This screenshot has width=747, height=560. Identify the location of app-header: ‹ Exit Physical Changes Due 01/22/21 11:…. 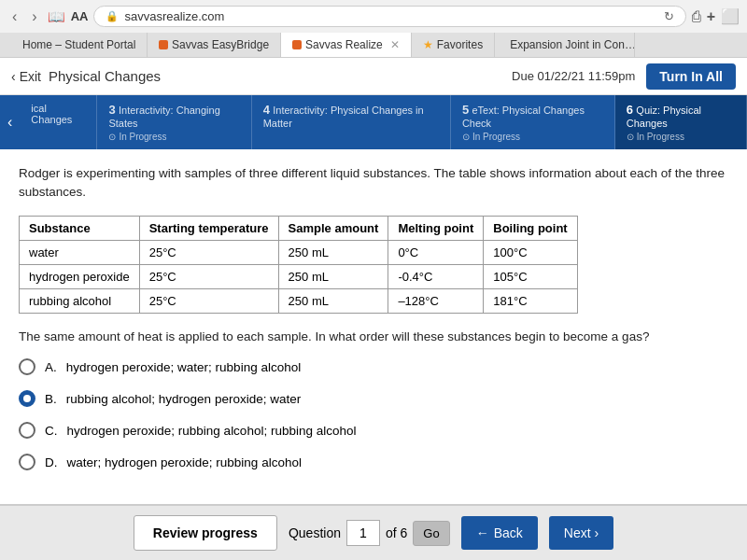
(374, 77).